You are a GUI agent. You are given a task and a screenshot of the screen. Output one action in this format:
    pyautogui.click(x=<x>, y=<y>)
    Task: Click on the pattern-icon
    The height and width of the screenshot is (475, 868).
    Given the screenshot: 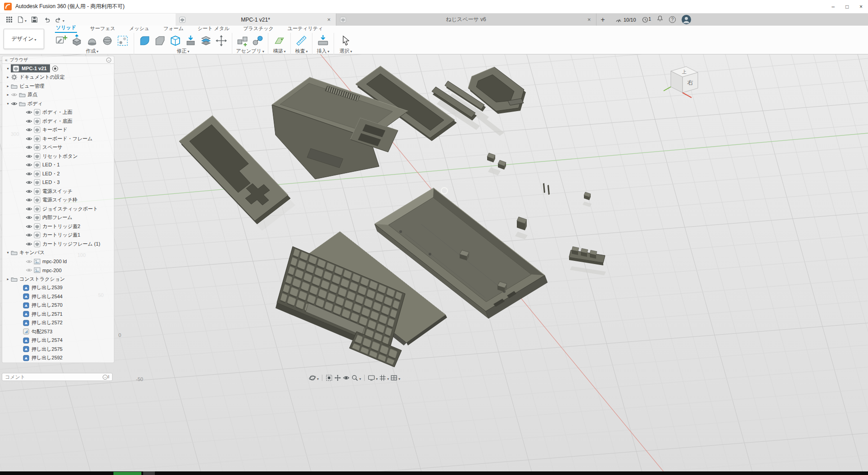 What is the action you would take?
    pyautogui.click(x=122, y=40)
    